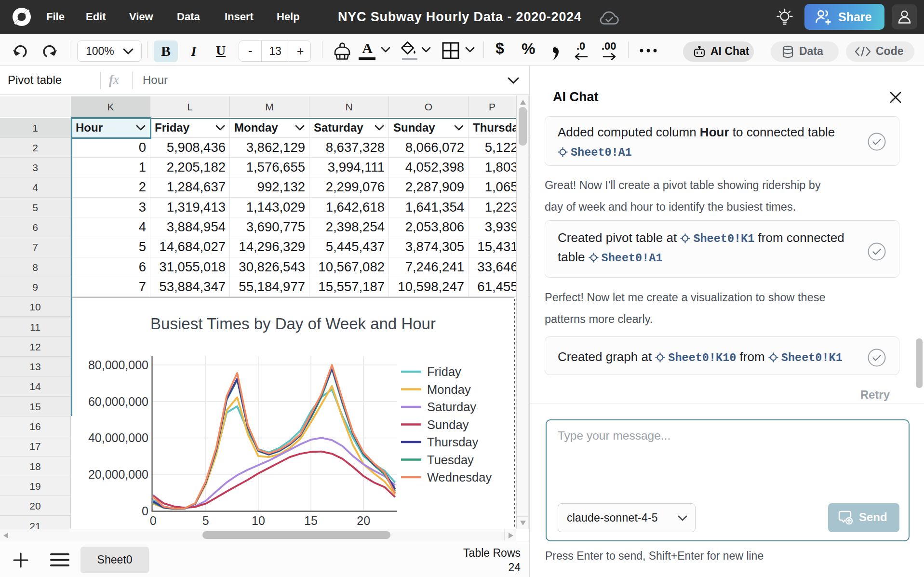 Image resolution: width=924 pixels, height=577 pixels. I want to click on svg-text: Friday, so click(444, 372).